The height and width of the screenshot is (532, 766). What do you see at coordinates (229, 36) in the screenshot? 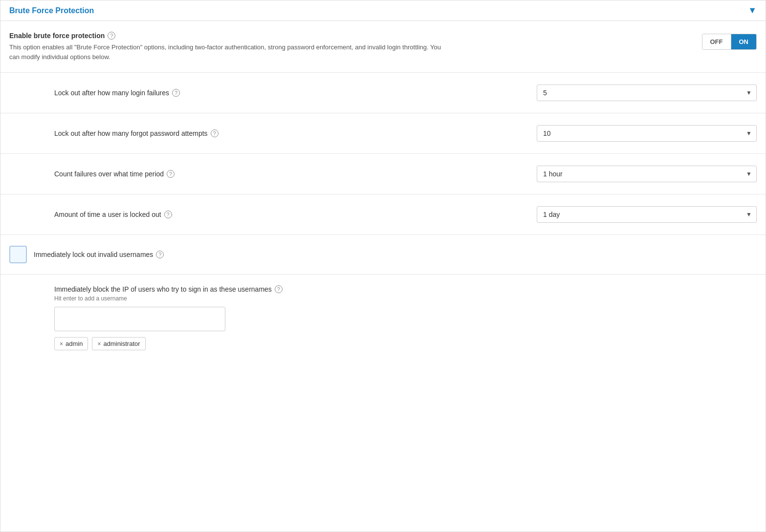
I see `enable-label: Enable brute force protection ?` at bounding box center [229, 36].